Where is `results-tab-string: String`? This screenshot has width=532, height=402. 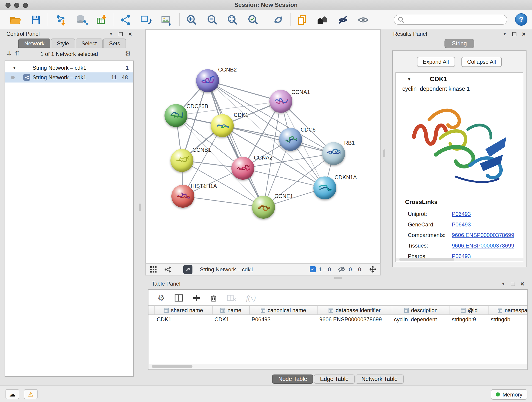 results-tab-string: String is located at coordinates (459, 44).